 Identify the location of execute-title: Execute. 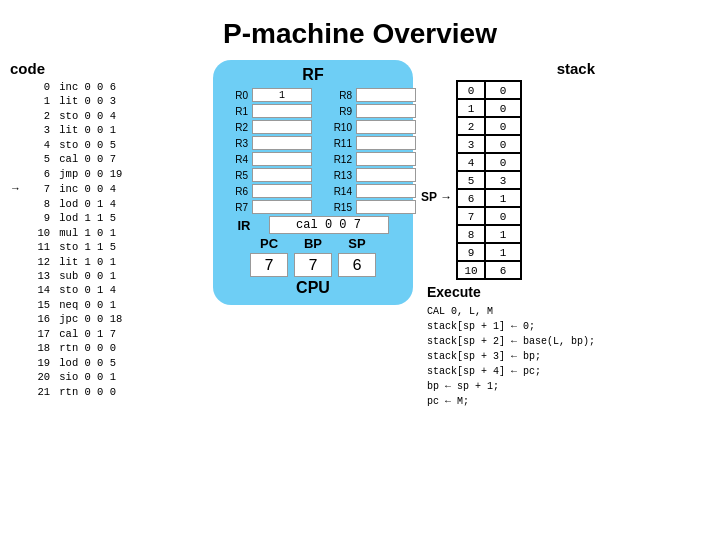
(511, 292).